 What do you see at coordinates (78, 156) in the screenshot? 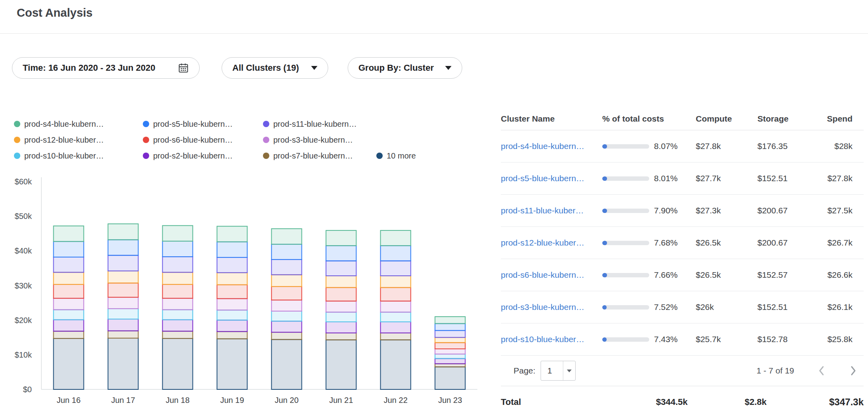
I see `legend-item: prod-s10-blue-kuber…` at bounding box center [78, 156].